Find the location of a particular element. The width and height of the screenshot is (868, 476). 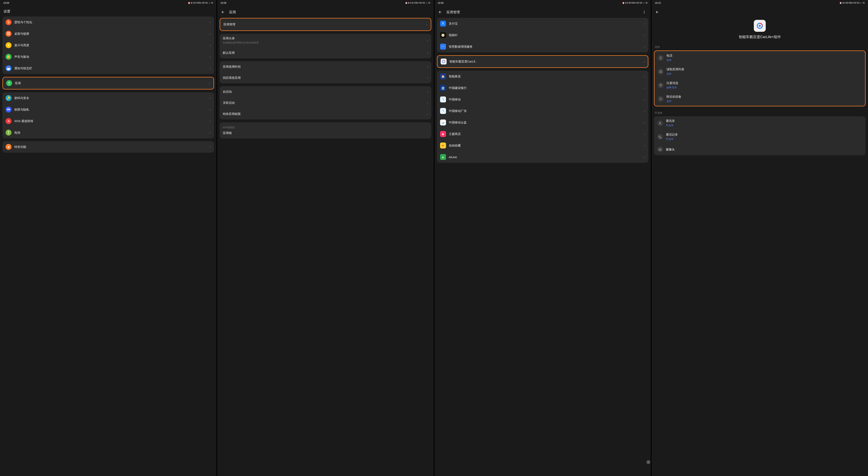

header: 设置 is located at coordinates (108, 11).